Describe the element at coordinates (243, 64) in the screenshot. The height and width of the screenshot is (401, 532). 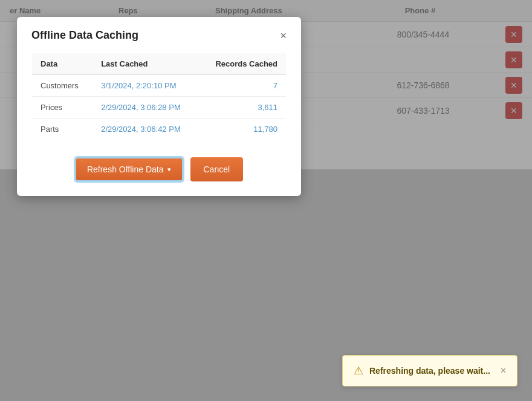
I see `col-records-header: Records Cached` at that location.